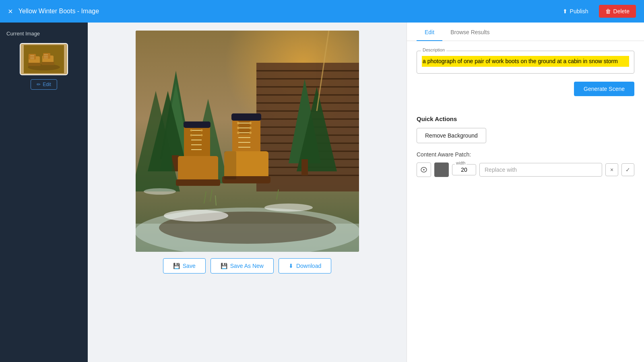 The width and height of the screenshot is (644, 362). I want to click on remove-background-button: Remove Background, so click(452, 136).